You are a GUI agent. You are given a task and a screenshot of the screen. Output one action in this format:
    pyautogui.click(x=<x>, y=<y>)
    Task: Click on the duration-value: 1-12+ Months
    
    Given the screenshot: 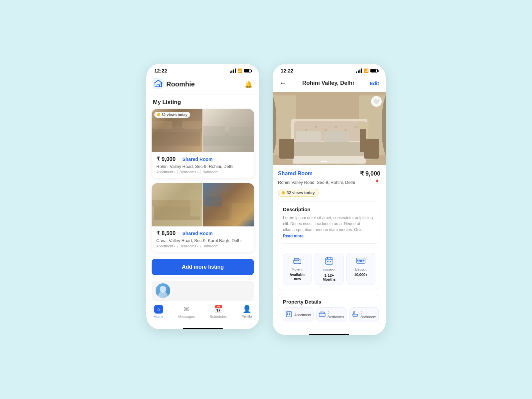 What is the action you would take?
    pyautogui.click(x=329, y=277)
    